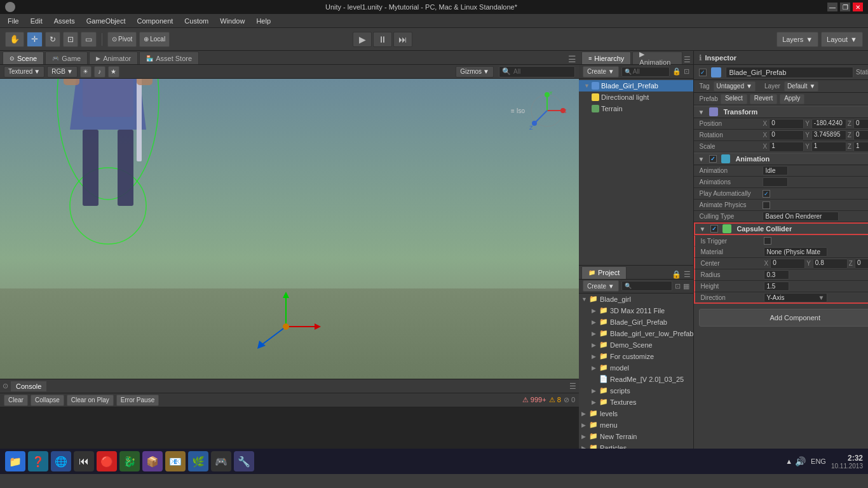 Image resolution: width=868 pixels, height=488 pixels. Describe the element at coordinates (789, 461) in the screenshot. I see `tray-network: ▲` at that location.